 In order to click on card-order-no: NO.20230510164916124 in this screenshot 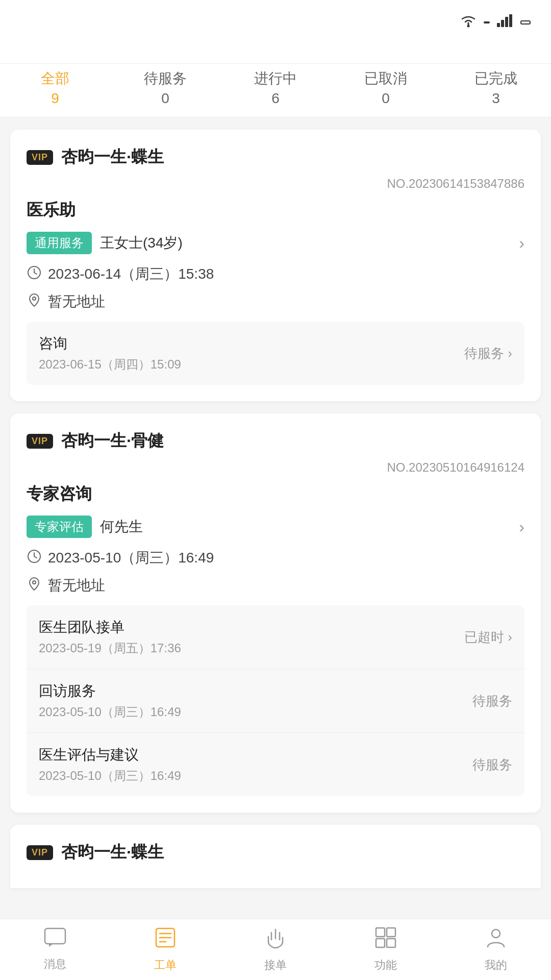, I will do `click(276, 468)`.